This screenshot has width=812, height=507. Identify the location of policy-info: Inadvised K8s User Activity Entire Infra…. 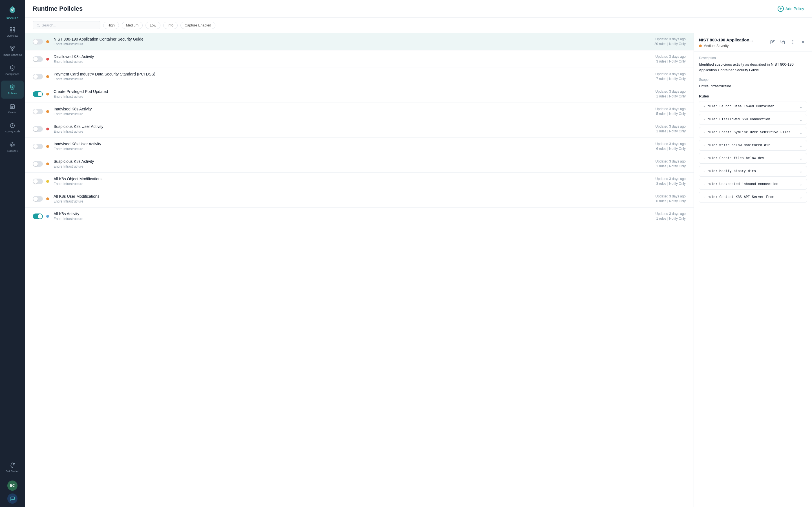
(355, 146).